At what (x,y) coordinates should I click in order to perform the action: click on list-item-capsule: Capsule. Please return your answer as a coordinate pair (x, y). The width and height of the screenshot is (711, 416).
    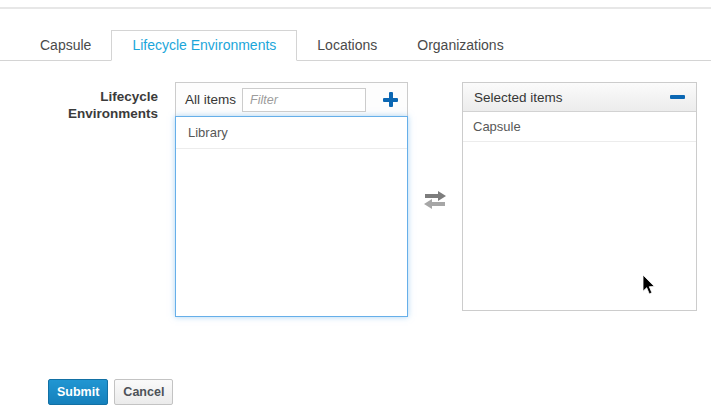
    Looking at the image, I should click on (580, 127).